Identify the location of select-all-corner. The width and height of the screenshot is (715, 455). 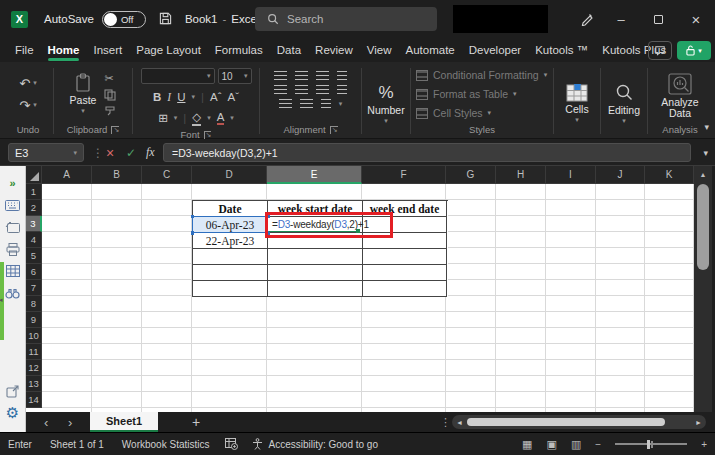
(34, 175).